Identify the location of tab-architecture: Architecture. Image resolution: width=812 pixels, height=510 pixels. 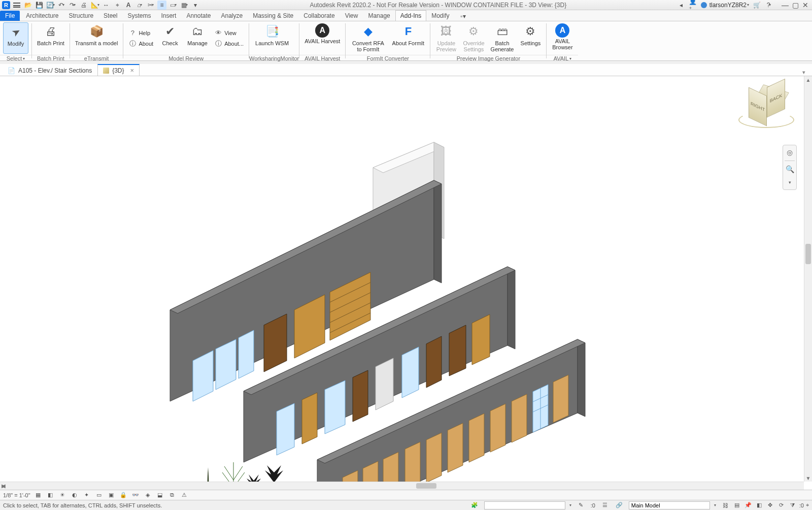
(42, 15).